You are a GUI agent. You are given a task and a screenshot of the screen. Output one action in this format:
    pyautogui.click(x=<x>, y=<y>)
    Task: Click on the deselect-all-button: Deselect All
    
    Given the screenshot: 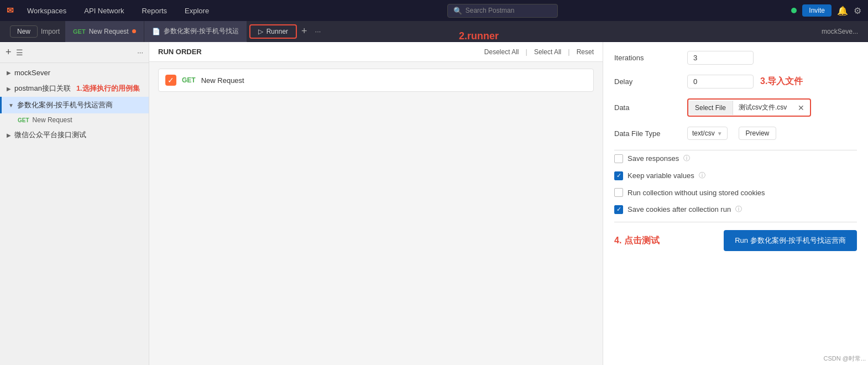 What is the action you would take?
    pyautogui.click(x=502, y=52)
    